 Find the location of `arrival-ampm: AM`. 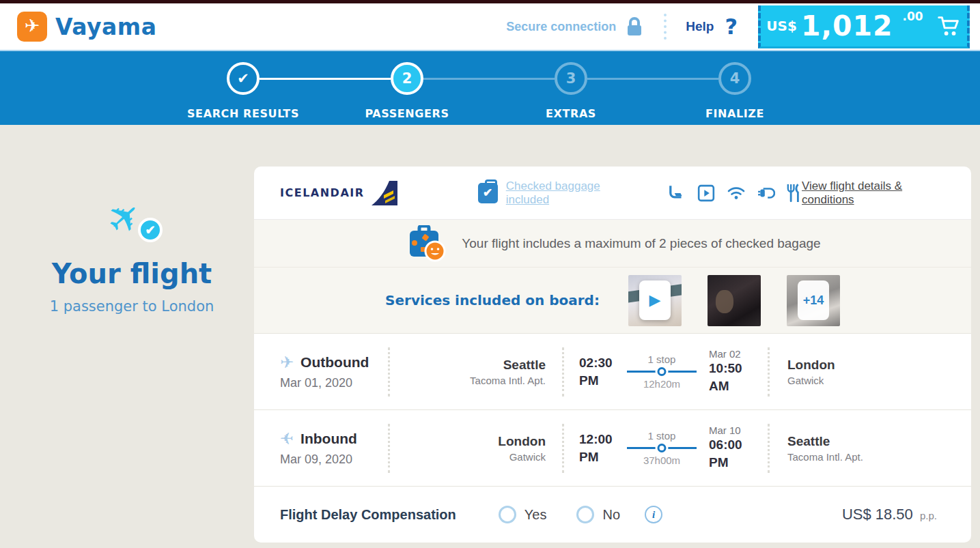

arrival-ampm: AM is located at coordinates (738, 386).